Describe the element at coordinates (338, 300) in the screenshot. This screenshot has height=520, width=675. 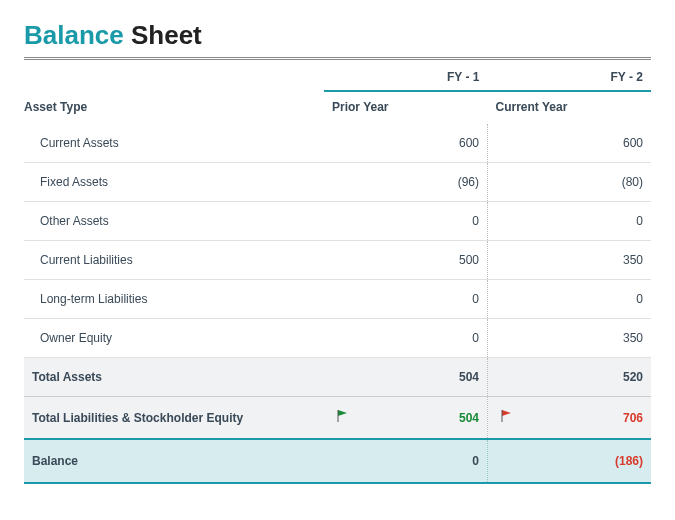
I see `table-row: Long-term Liabilities00` at that location.